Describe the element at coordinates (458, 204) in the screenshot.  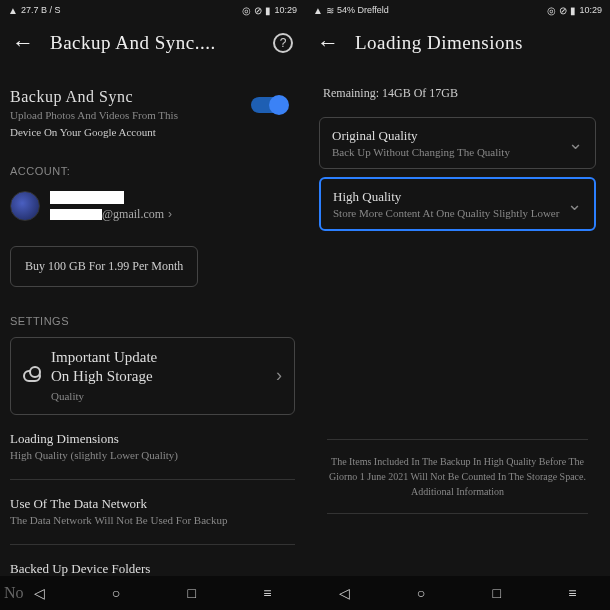
I see `option-high-quality: High Quality Store More Content At One Q…` at that location.